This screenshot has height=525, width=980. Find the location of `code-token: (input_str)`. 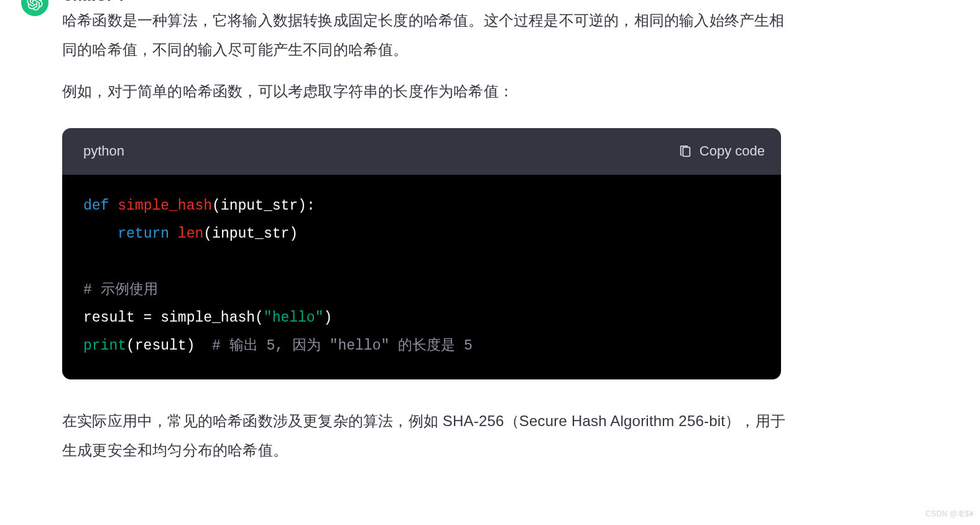

code-token: (input_str) is located at coordinates (251, 234).